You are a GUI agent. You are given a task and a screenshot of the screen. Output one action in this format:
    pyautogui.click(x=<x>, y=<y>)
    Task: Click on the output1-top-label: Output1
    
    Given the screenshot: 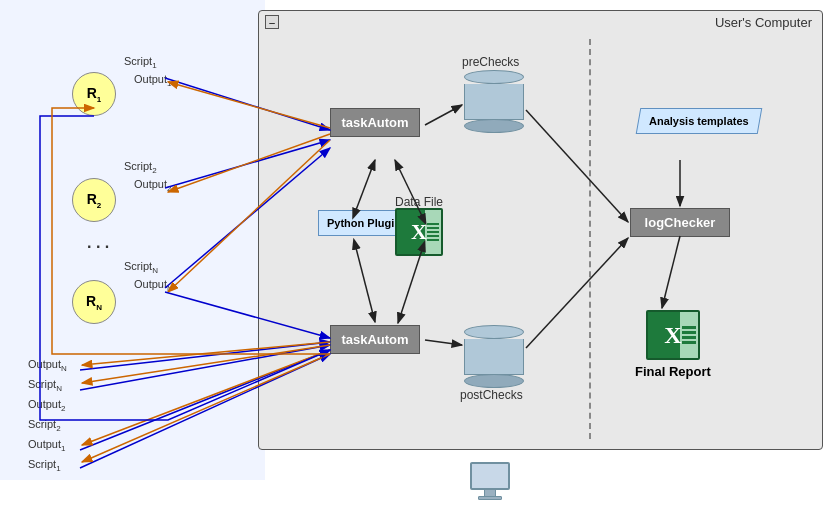 What is the action you would take?
    pyautogui.click(x=152, y=80)
    